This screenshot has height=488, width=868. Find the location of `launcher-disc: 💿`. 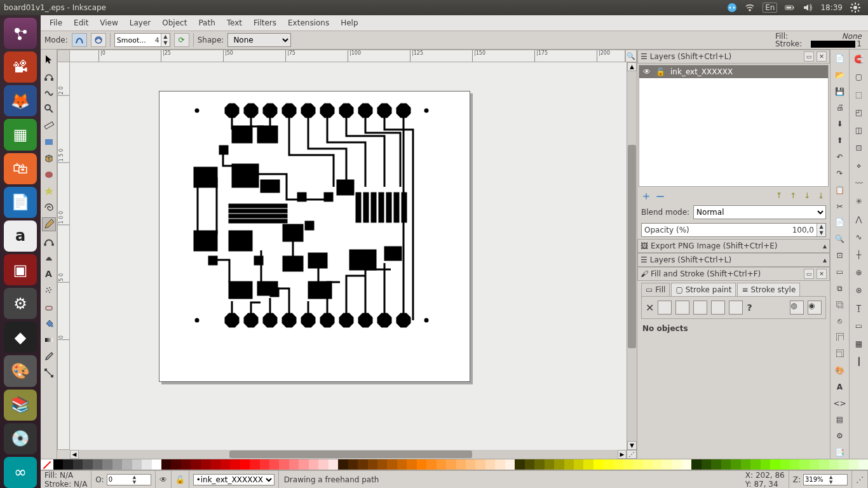

launcher-disc: 💿 is located at coordinates (20, 438).